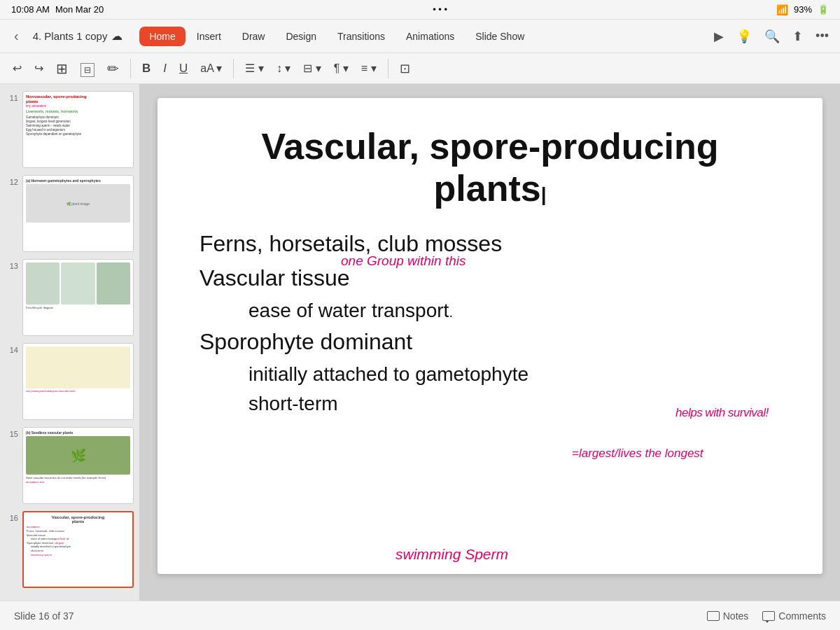 The height and width of the screenshot is (630, 840). Describe the element at coordinates (162, 36) in the screenshot. I see `tab-home: Home` at that location.